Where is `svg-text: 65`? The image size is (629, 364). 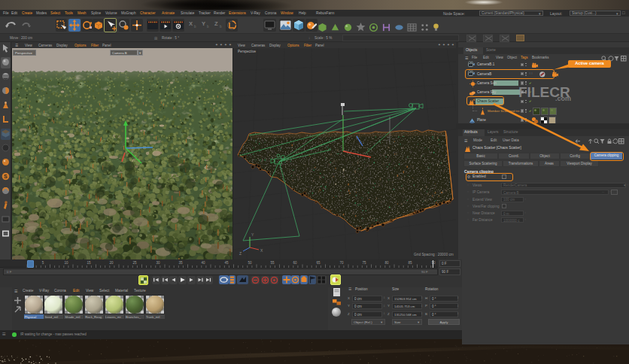
svg-text: 65 is located at coordinates (318, 263).